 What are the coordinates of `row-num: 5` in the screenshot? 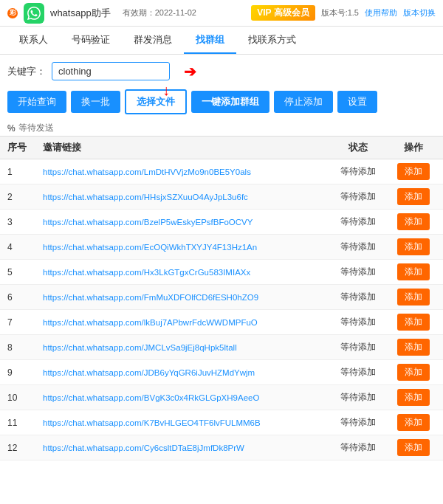 It's located at (25, 272).